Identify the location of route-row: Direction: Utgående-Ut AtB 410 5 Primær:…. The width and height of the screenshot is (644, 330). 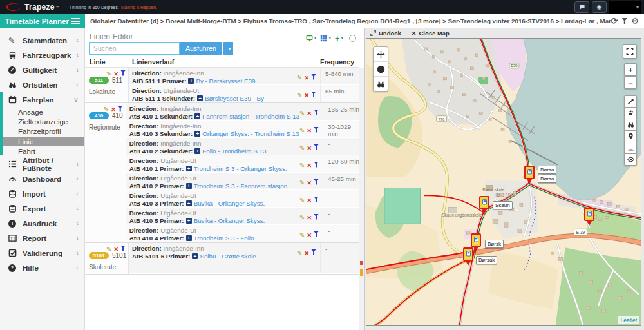
(242, 217).